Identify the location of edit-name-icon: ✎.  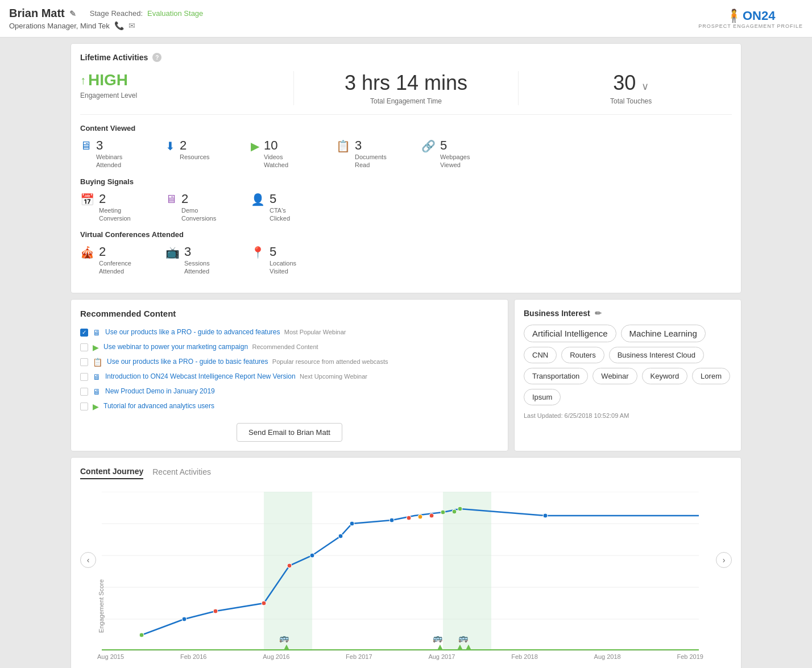
(73, 14).